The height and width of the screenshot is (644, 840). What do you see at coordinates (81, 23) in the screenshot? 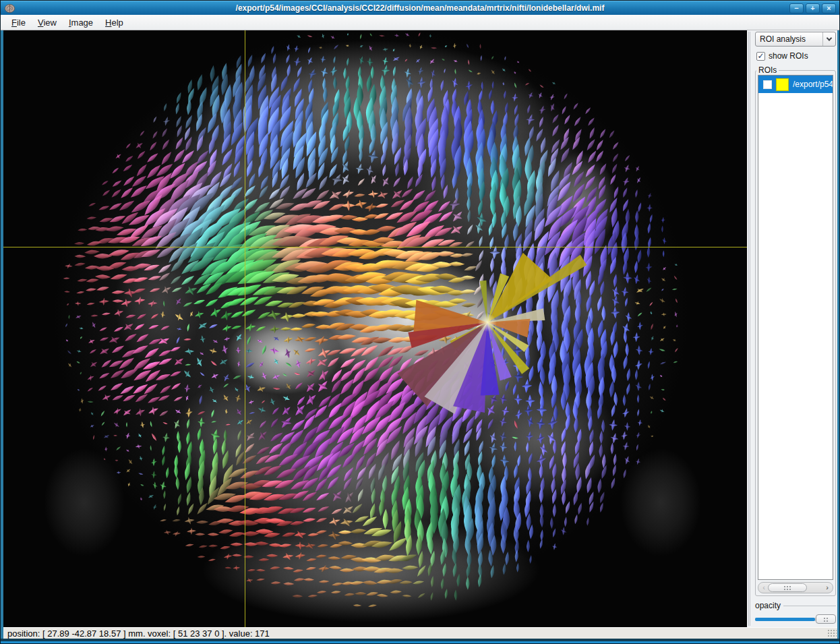
I see `menu-item-image: Image` at bounding box center [81, 23].